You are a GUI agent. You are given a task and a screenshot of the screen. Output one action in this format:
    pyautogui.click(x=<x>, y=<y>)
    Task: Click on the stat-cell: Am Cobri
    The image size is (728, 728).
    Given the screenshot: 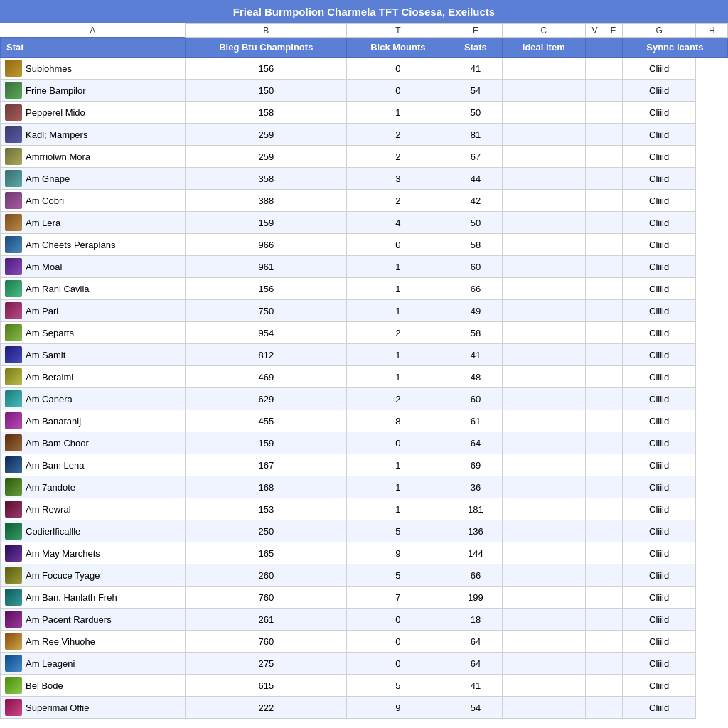 What is the action you would take?
    pyautogui.click(x=93, y=200)
    